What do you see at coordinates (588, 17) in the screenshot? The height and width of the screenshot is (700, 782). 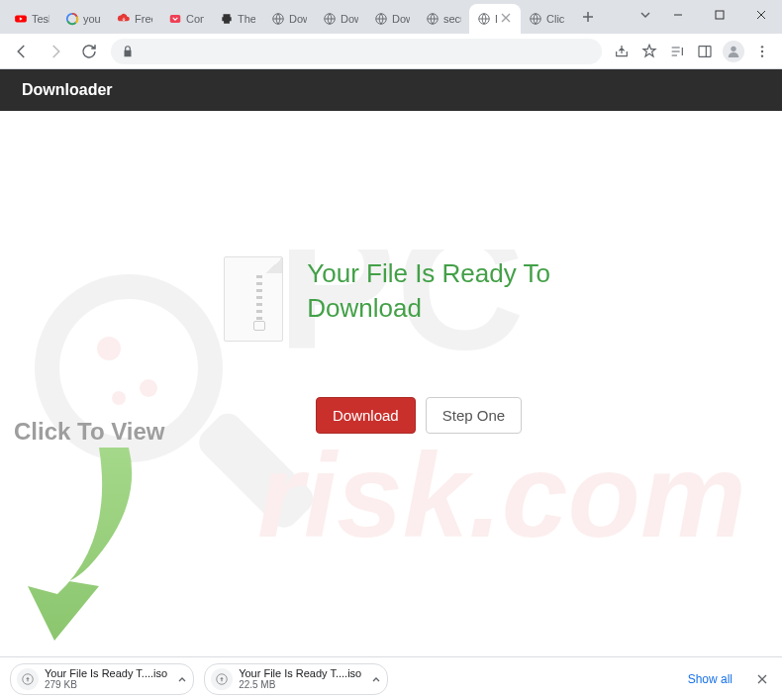 I see `new-tab-button` at bounding box center [588, 17].